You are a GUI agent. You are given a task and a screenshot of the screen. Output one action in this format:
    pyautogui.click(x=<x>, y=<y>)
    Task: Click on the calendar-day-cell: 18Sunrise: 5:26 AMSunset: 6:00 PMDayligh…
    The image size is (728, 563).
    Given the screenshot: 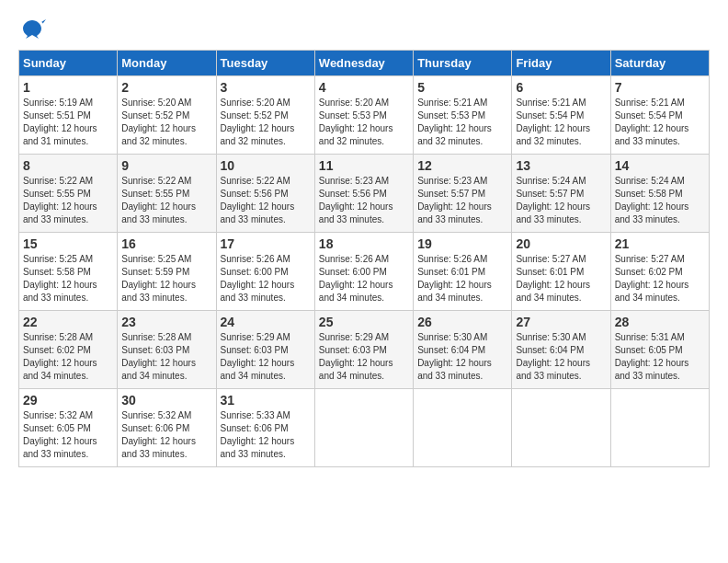 What is the action you would take?
    pyautogui.click(x=364, y=272)
    